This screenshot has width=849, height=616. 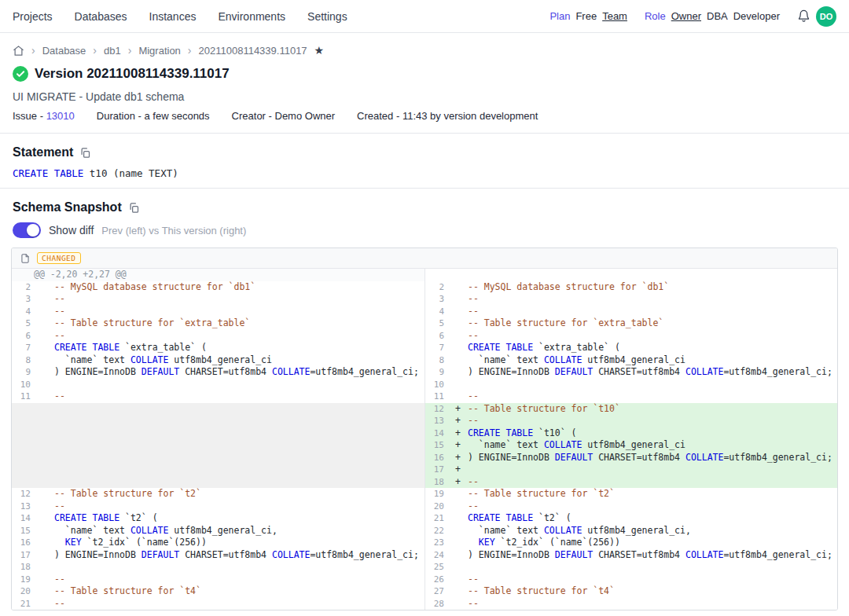 I want to click on issue-link: 13010, so click(x=61, y=116).